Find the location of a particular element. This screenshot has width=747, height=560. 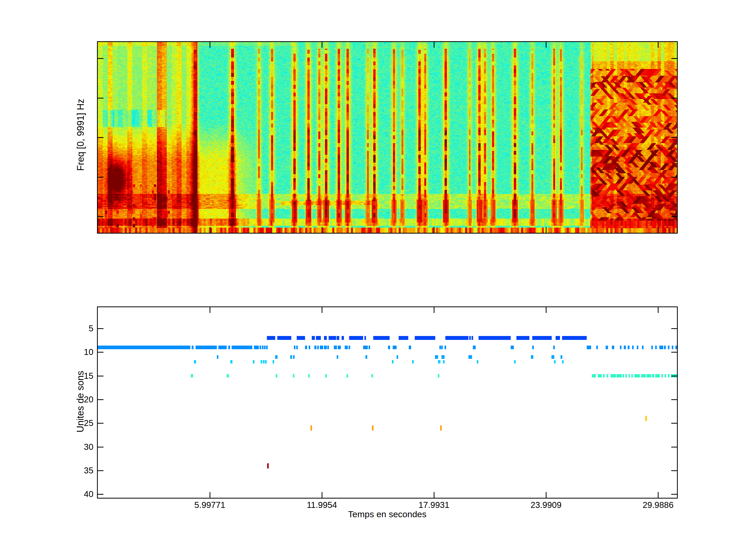

y-tick-label: 25 is located at coordinates (76, 423).